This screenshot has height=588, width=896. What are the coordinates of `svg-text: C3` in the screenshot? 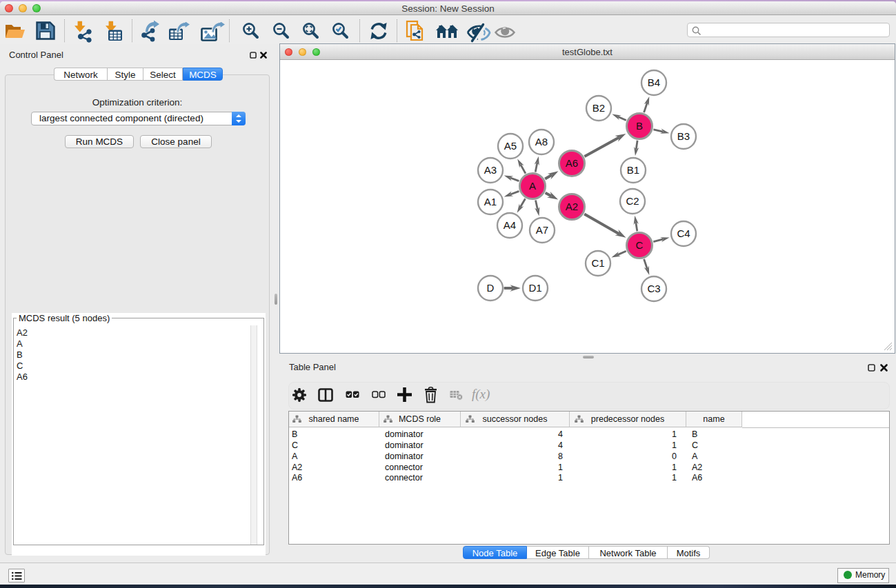 It's located at (654, 288).